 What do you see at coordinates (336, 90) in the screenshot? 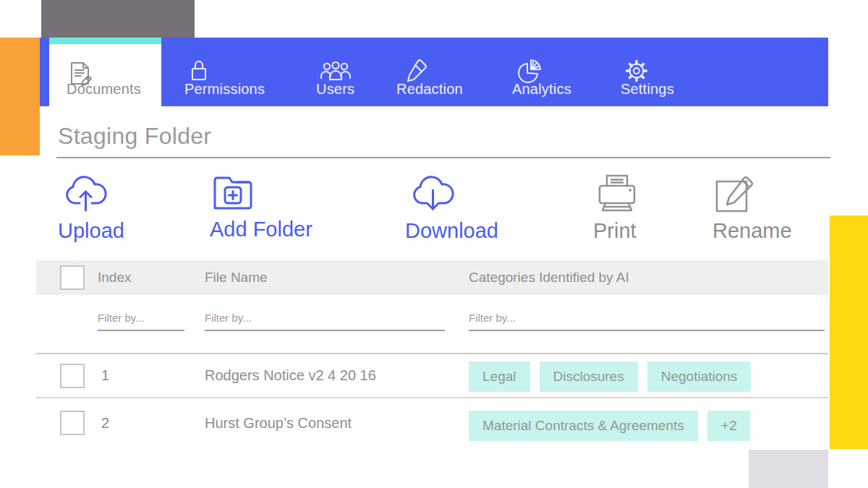
I see `tab-label: Users` at bounding box center [336, 90].